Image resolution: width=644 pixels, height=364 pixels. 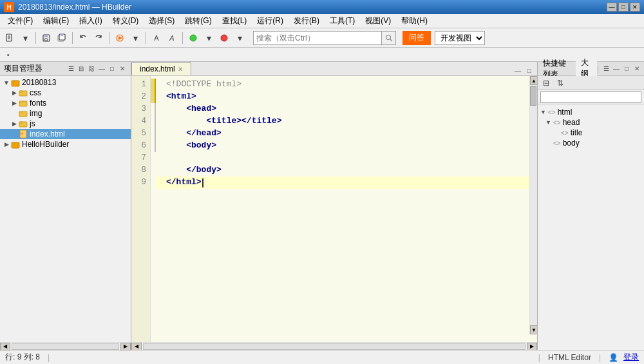 I want to click on format-button: A, so click(x=156, y=38).